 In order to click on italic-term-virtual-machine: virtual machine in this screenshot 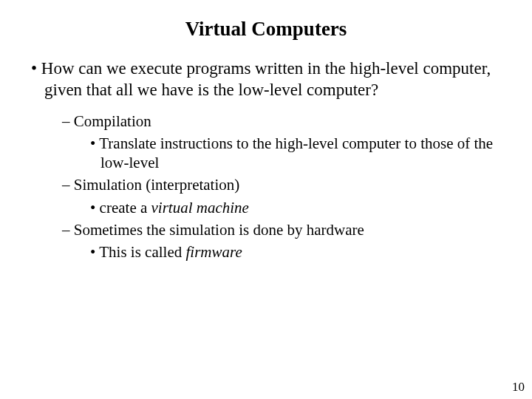, I will do `click(200, 208)`.